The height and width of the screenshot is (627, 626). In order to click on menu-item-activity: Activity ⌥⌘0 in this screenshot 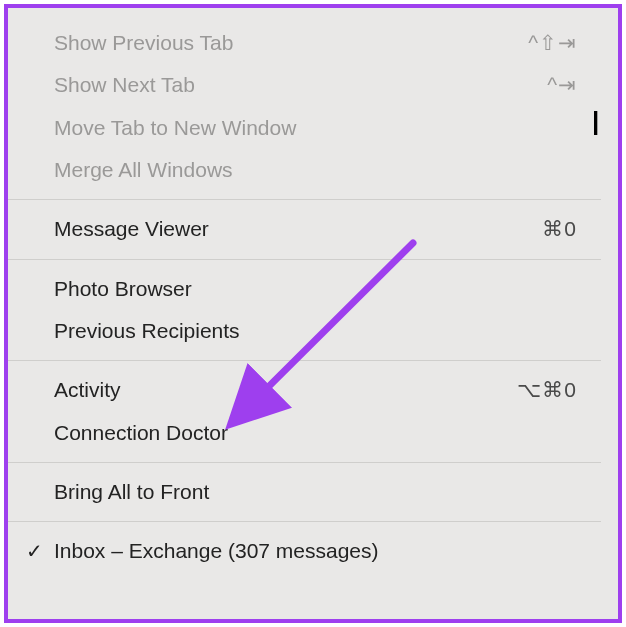, I will do `click(304, 390)`.